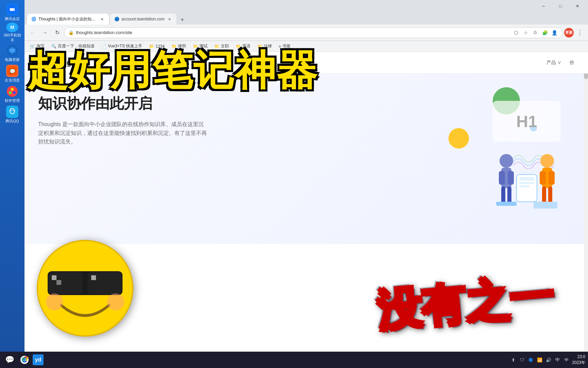  Describe the element at coordinates (567, 360) in the screenshot. I see `ime-indicator: 中` at that location.